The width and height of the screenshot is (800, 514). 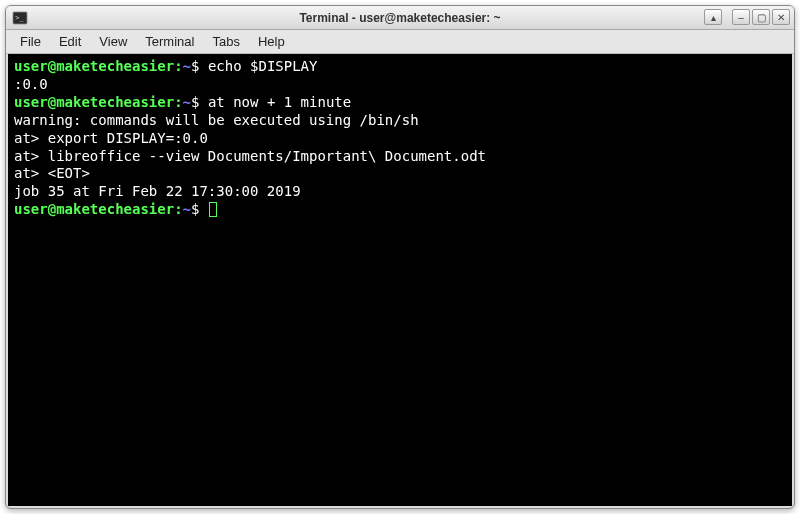 What do you see at coordinates (280, 102) in the screenshot?
I see `terminal-command: at now + 1 minute` at bounding box center [280, 102].